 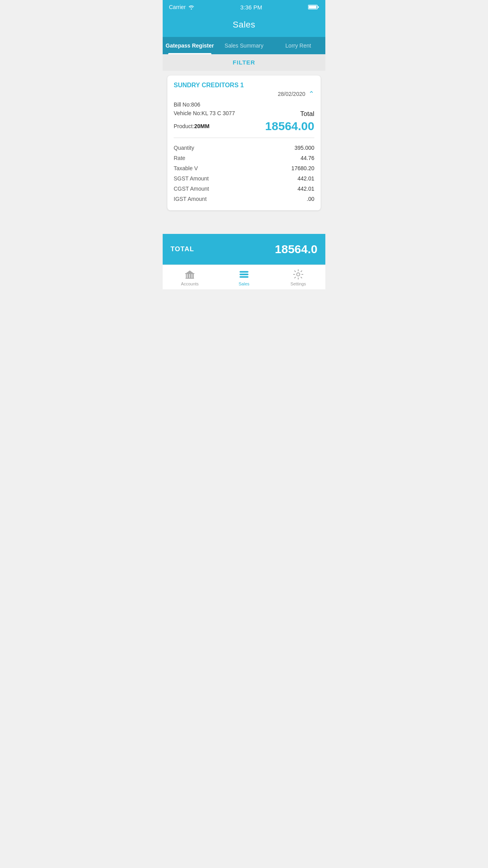 I want to click on nav-label-accounts: Accounts, so click(x=189, y=284).